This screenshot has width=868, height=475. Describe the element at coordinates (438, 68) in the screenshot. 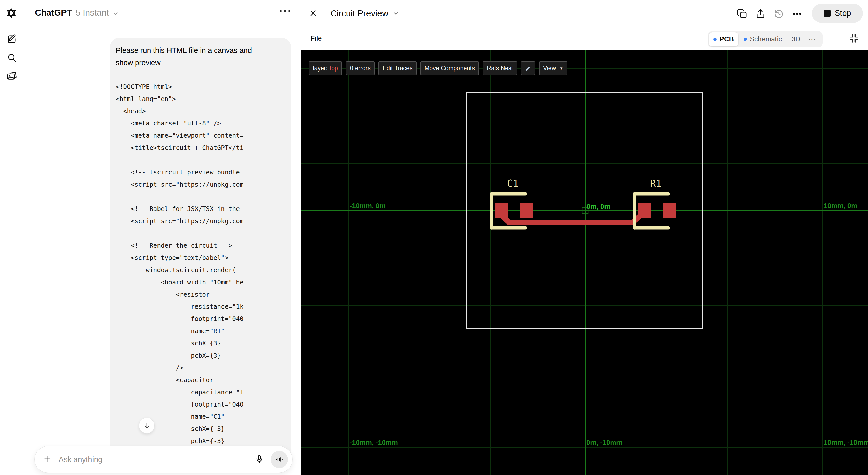

I see `pcb-toolbar: layer: top 0 errors Edit Traces Move Com…` at that location.